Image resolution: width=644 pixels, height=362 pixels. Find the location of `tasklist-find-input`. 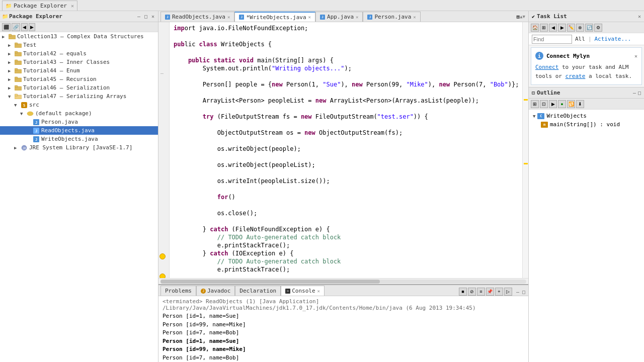

tasklist-find-input is located at coordinates (552, 39).